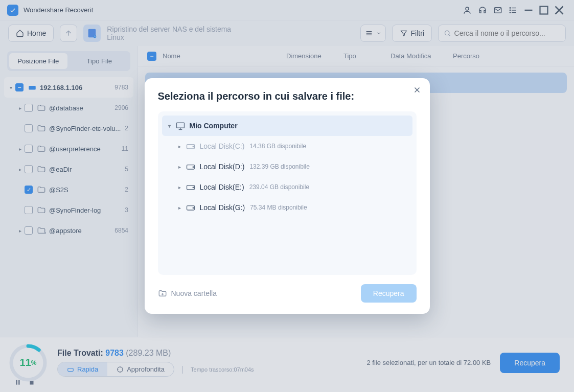  Describe the element at coordinates (417, 91) in the screenshot. I see `modal-close-button` at that location.